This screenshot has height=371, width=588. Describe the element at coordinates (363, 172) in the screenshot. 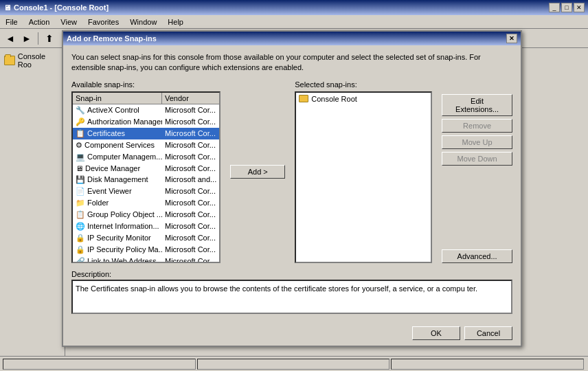

I see `right-panel: Selected snap-ins: Console Root` at that location.